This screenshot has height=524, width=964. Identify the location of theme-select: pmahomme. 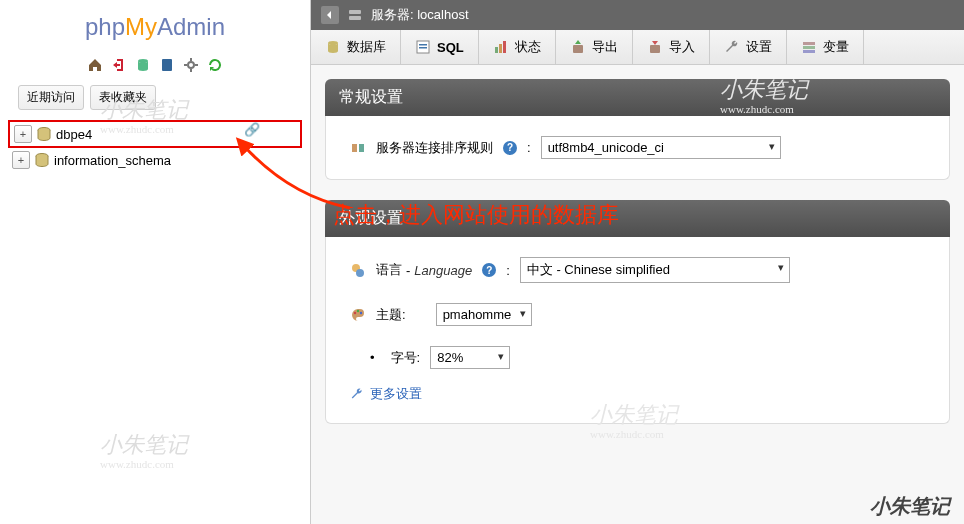
(484, 314).